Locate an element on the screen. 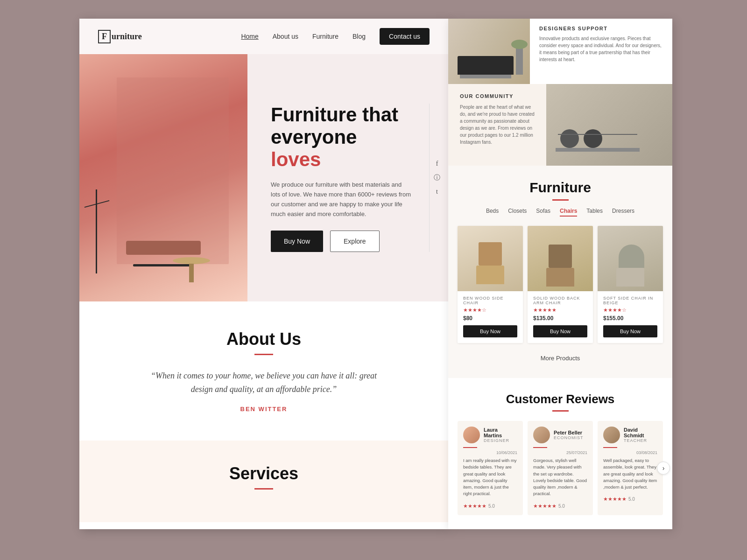 The height and width of the screenshot is (560, 747). reviewer-role-1: DESIGNER is located at coordinates (500, 441).